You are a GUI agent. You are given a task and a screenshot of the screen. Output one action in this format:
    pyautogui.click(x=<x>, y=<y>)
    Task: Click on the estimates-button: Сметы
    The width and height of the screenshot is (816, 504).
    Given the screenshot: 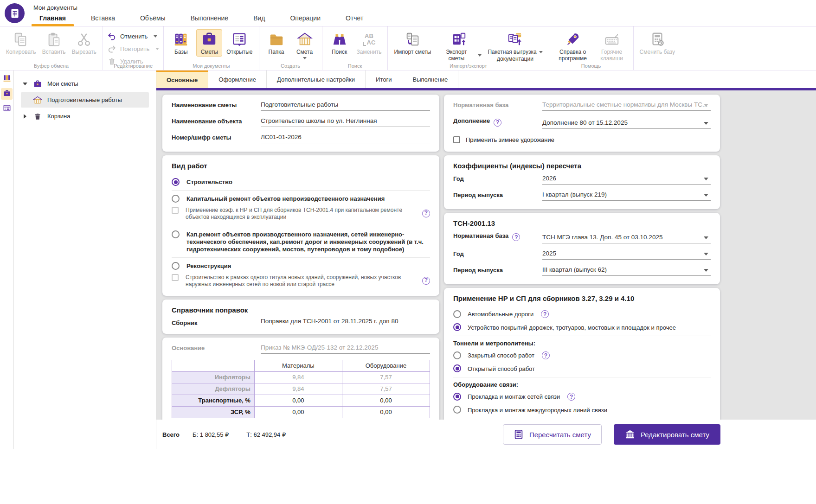 What is the action you would take?
    pyautogui.click(x=209, y=43)
    